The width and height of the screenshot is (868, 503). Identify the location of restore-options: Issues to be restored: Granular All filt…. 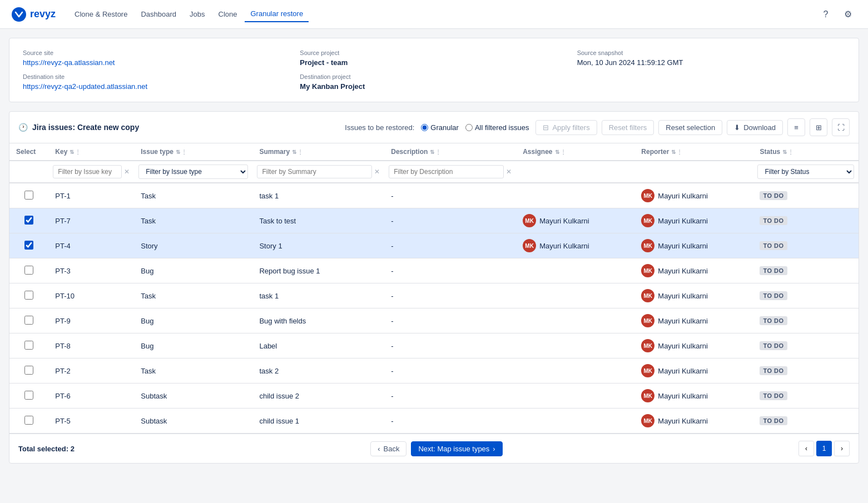
(437, 128).